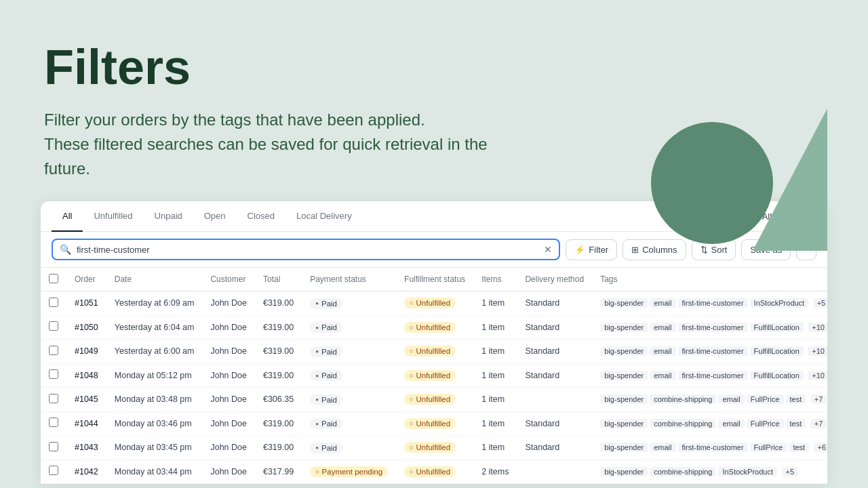 This screenshot has height=488, width=868. What do you see at coordinates (434, 472) in the screenshot?
I see `table-row: #1042 Monday at 03:44 pm John Doe €317.9…` at bounding box center [434, 472].